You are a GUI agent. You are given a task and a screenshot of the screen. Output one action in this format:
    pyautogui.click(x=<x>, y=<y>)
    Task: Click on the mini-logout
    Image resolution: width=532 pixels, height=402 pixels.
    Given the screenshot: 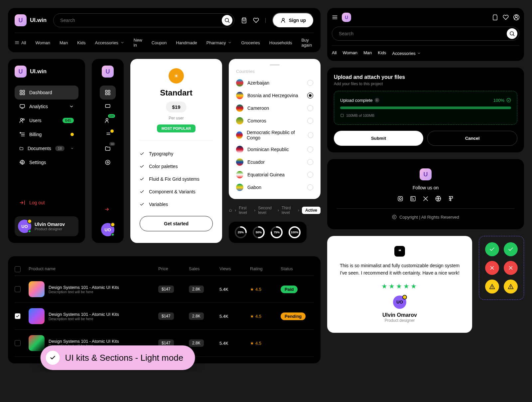 What is the action you would take?
    pyautogui.click(x=108, y=209)
    